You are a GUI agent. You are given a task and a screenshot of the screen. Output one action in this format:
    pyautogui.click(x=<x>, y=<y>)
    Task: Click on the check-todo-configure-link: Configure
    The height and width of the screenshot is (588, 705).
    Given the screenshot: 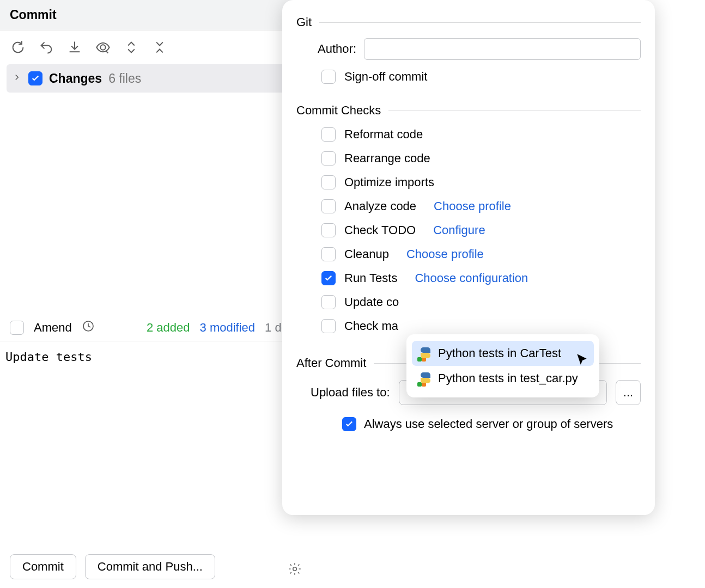 What is the action you would take?
    pyautogui.click(x=459, y=230)
    